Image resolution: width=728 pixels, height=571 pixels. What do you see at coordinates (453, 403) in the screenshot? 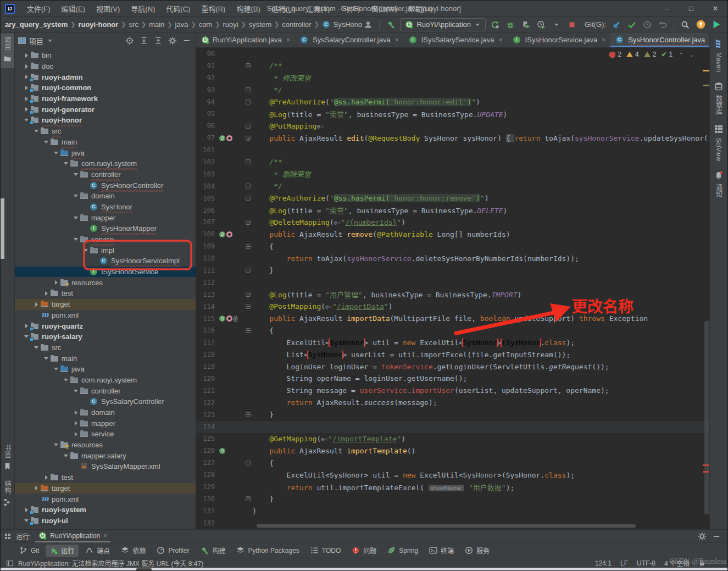
I see `code-line: 122 return AjaxResult.success(message);` at bounding box center [453, 403].